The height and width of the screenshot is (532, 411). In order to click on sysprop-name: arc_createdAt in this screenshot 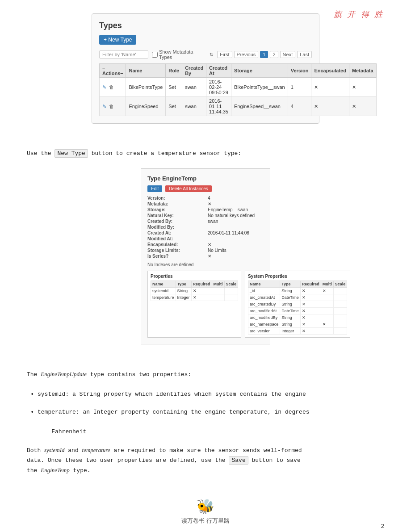, I will do `click(264, 297)`.